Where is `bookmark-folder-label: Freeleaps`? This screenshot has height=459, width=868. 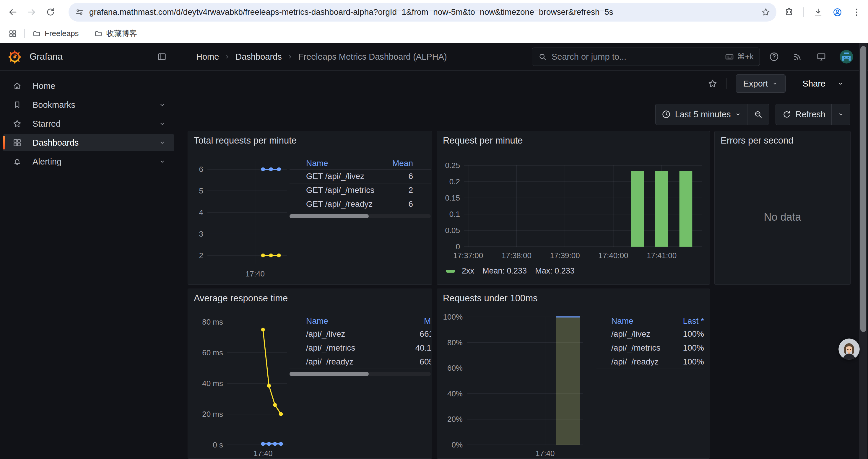
bookmark-folder-label: Freeleaps is located at coordinates (62, 34).